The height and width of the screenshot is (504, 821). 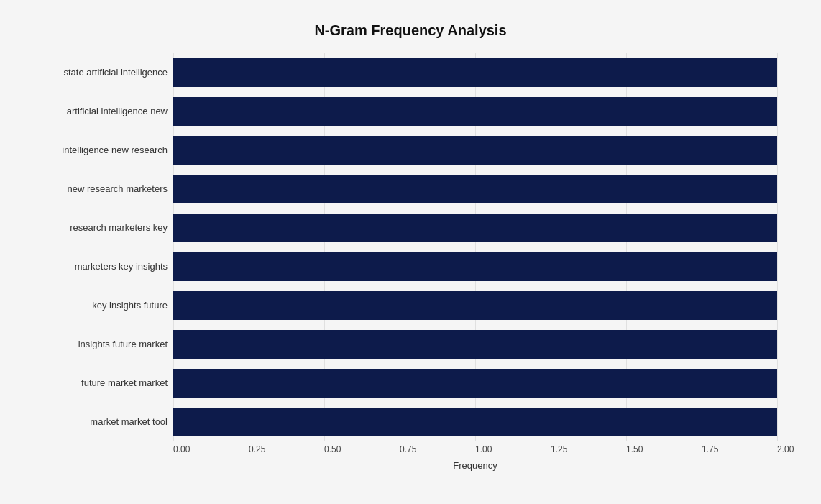 What do you see at coordinates (475, 228) in the screenshot?
I see `bar-row: research marketers key` at bounding box center [475, 228].